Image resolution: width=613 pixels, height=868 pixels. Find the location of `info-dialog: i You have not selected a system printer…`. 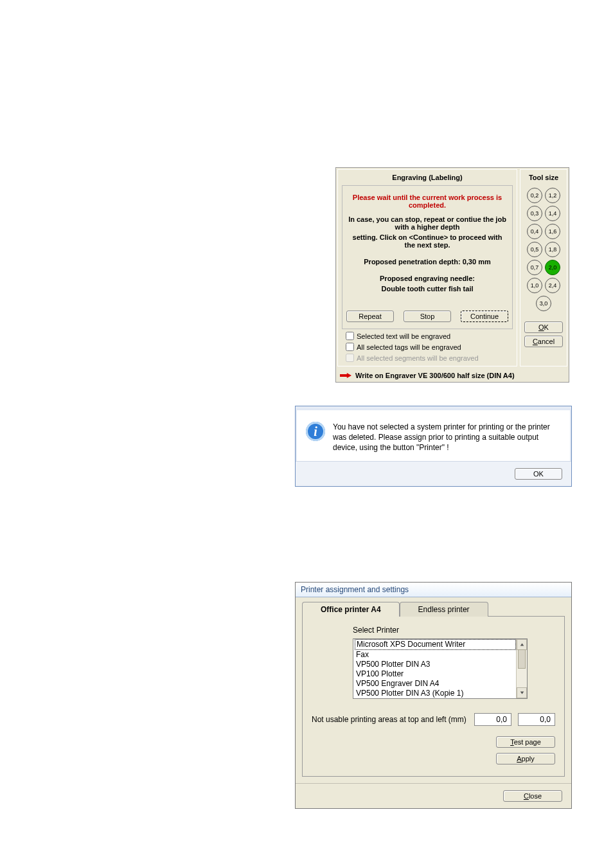

info-dialog: i You have not selected a system printer… is located at coordinates (433, 446).